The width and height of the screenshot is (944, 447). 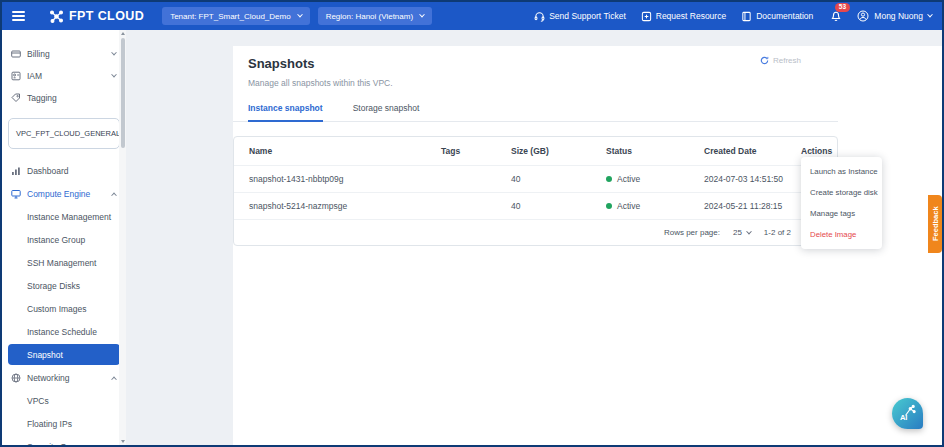 I want to click on sidebar-item-networking: Networking, so click(x=64, y=378).